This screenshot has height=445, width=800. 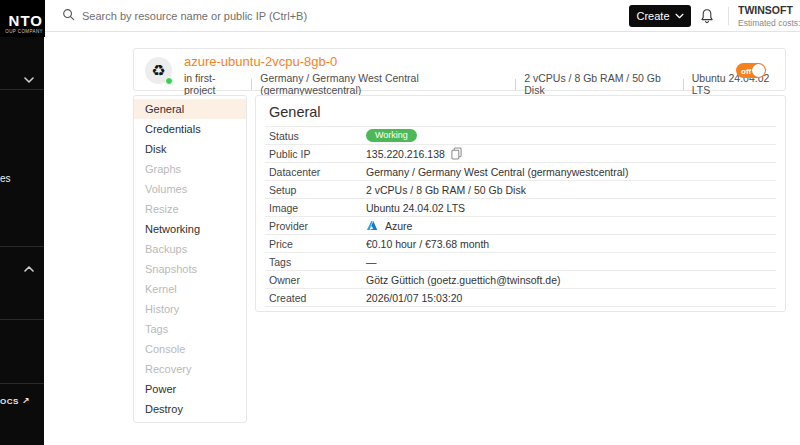 What do you see at coordinates (520, 280) in the screenshot?
I see `table-row-owner: Owner Götz Güttich (goetz.guettich@twins…` at bounding box center [520, 280].